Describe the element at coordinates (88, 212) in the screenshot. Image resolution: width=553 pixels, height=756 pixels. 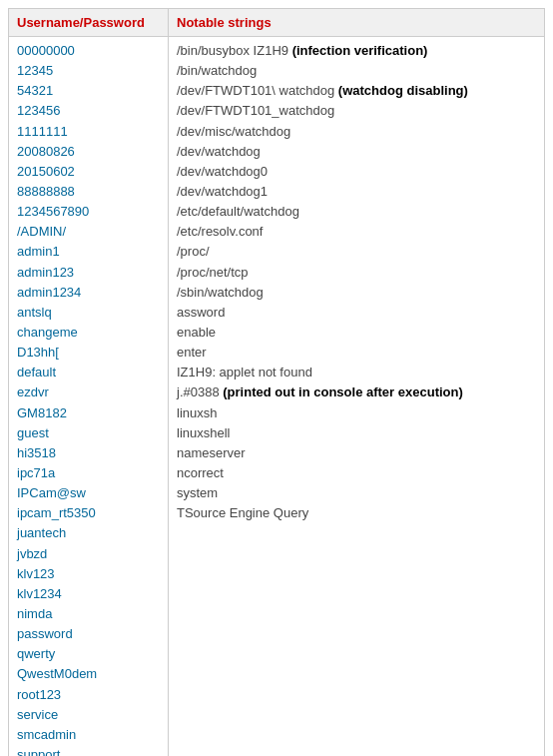
I see `credential-item: 1234567890` at that location.